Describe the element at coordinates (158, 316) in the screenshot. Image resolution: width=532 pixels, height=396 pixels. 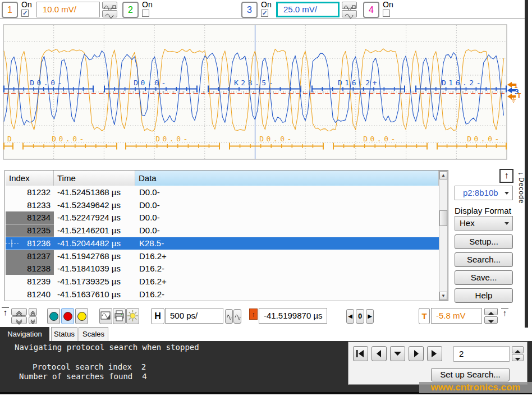
I see `horizontal-button: H` at that location.